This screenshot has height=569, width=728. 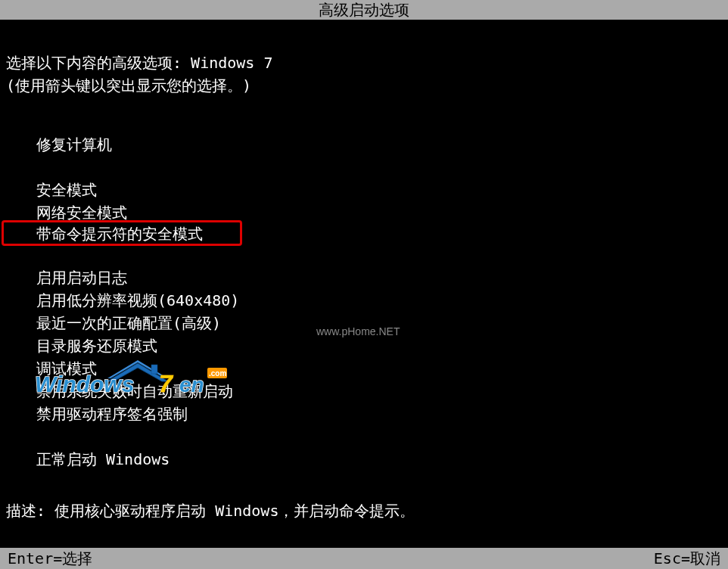 What do you see at coordinates (382, 234) in the screenshot?
I see `menu-safe-mode-cmd: 带命令提示符的安全模式` at bounding box center [382, 234].